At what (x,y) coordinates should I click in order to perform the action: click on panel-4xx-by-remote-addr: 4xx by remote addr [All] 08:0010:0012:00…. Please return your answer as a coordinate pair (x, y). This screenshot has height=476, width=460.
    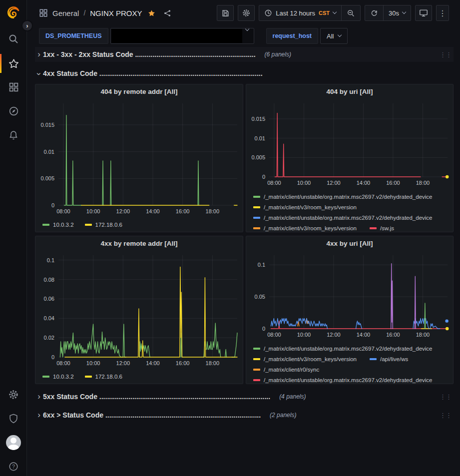
    Looking at the image, I should click on (139, 310).